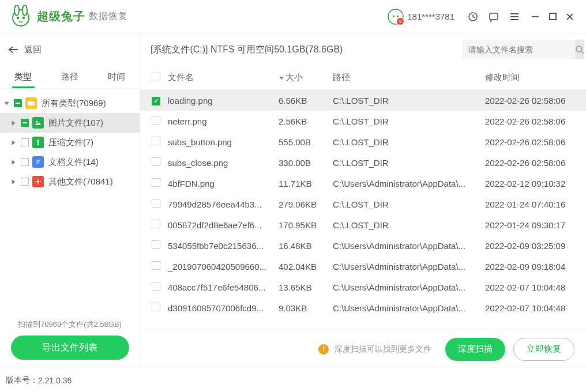  Describe the element at coordinates (23, 77) in the screenshot. I see `tab-type: 类型` at that location.